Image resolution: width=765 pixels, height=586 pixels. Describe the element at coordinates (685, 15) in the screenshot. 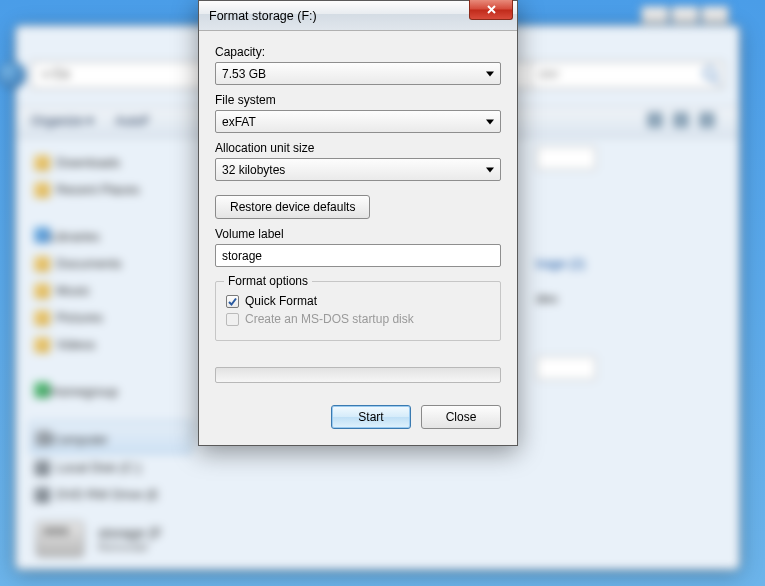

I see `maximize-button` at that location.